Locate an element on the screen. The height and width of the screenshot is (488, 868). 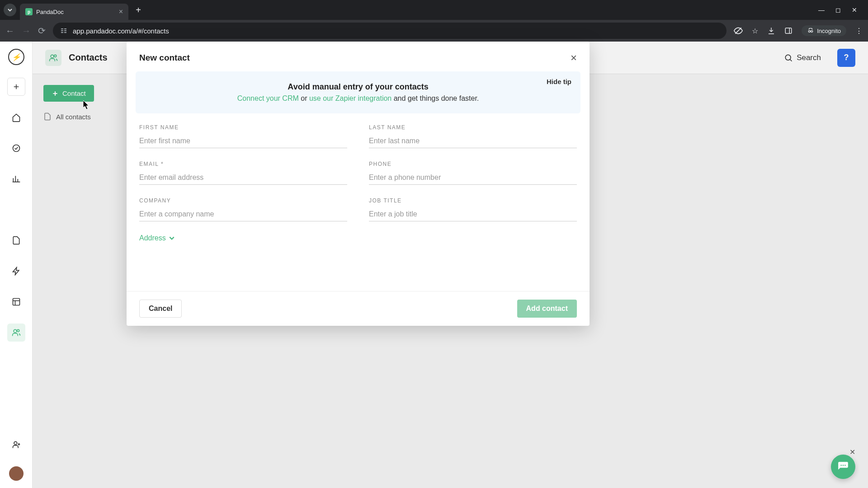
reload-button: ⟳ is located at coordinates (42, 31).